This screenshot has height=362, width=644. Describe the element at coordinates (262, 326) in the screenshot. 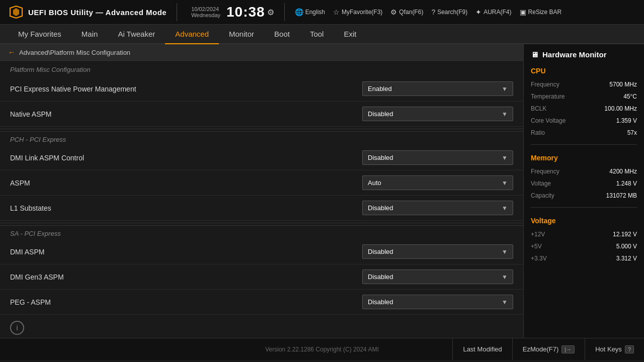

I see `info-area: i` at that location.